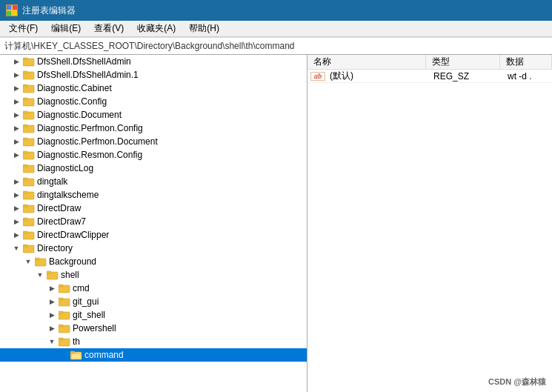 The image size is (552, 392). What do you see at coordinates (430, 76) in the screenshot?
I see `reg-row-default: ab(默认)REG_SZwt -d .` at bounding box center [430, 76].